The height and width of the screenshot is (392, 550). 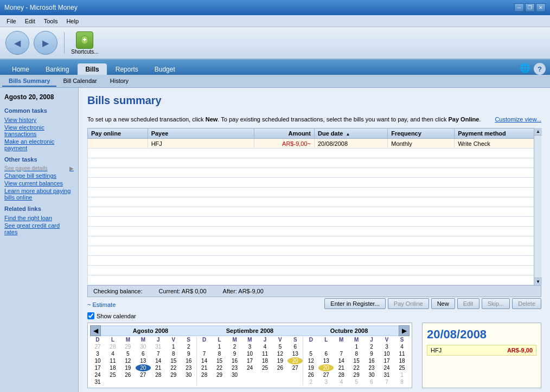 What do you see at coordinates (85, 40) in the screenshot?
I see `shortcuts-icon` at bounding box center [85, 40].